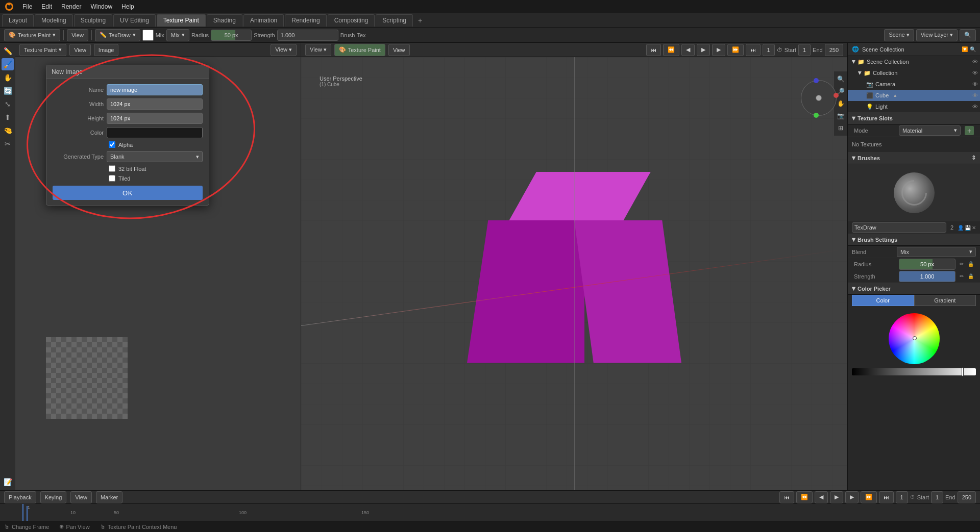 This screenshot has width=980, height=532. Describe the element at coordinates (819, 98) in the screenshot. I see `nav-circle` at that location.